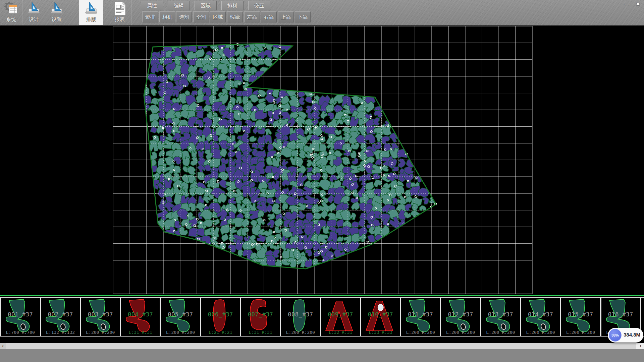 Image resolution: width=644 pixels, height=362 pixels. Describe the element at coordinates (252, 17) in the screenshot. I see `tool-align-left: 左靠` at that location.